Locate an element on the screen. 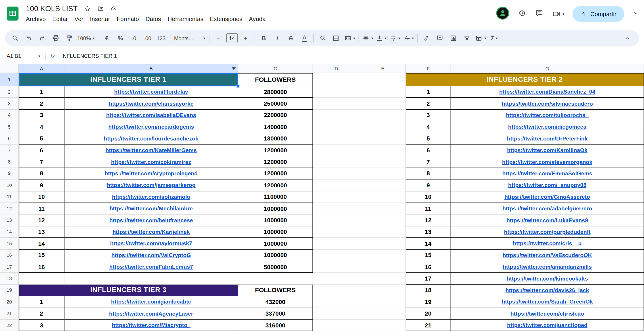  cell-C2: 2800000 is located at coordinates (276, 92).